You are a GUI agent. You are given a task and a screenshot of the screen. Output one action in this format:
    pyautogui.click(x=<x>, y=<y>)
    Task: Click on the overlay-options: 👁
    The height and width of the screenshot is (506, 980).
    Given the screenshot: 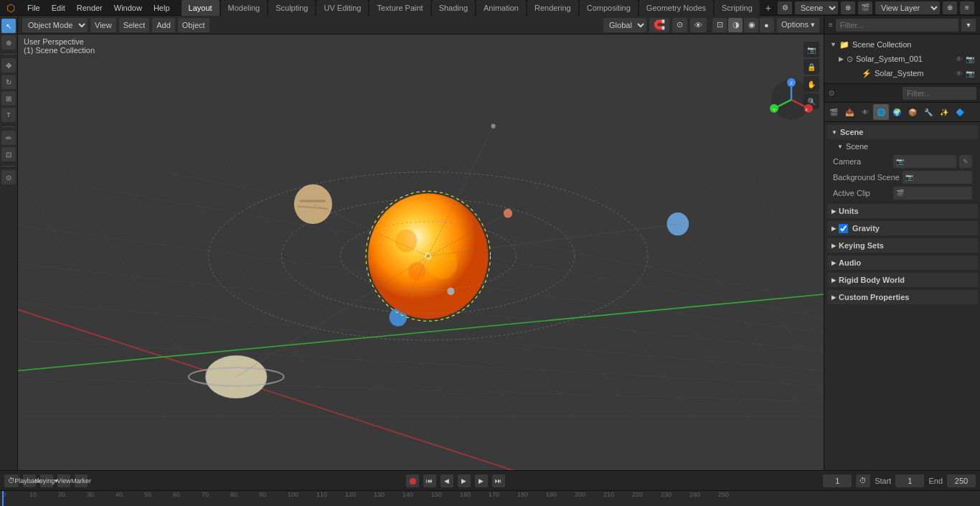 What is the action you would take?
    pyautogui.click(x=699, y=25)
    